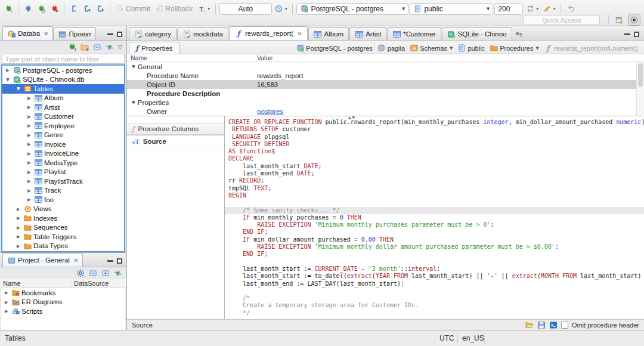 The height and width of the screenshot is (346, 644). I want to click on editor-tab-category: category, so click(153, 33).